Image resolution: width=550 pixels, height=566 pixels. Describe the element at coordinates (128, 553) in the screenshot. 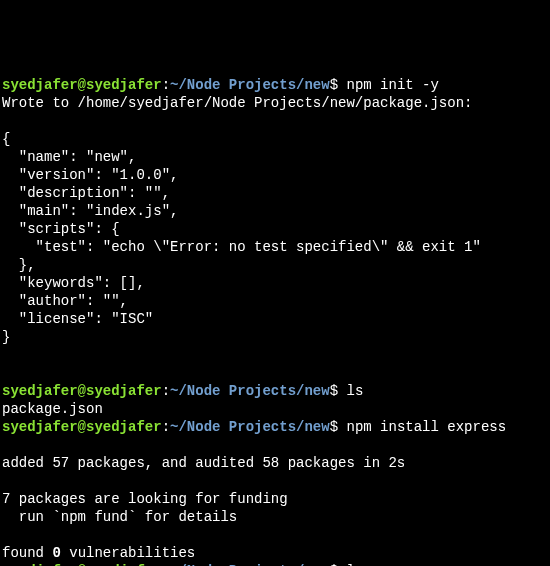

I see `output-text: vulnerabilities` at that location.